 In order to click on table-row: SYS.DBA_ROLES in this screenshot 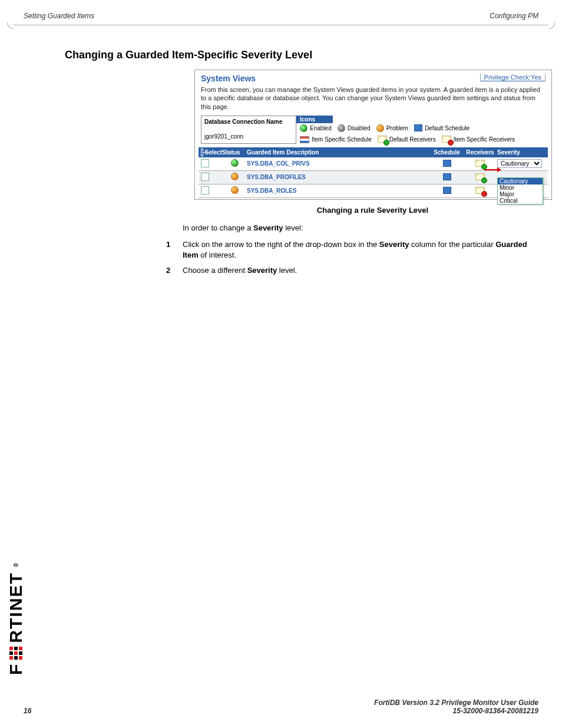, I will do `click(373, 191)`.